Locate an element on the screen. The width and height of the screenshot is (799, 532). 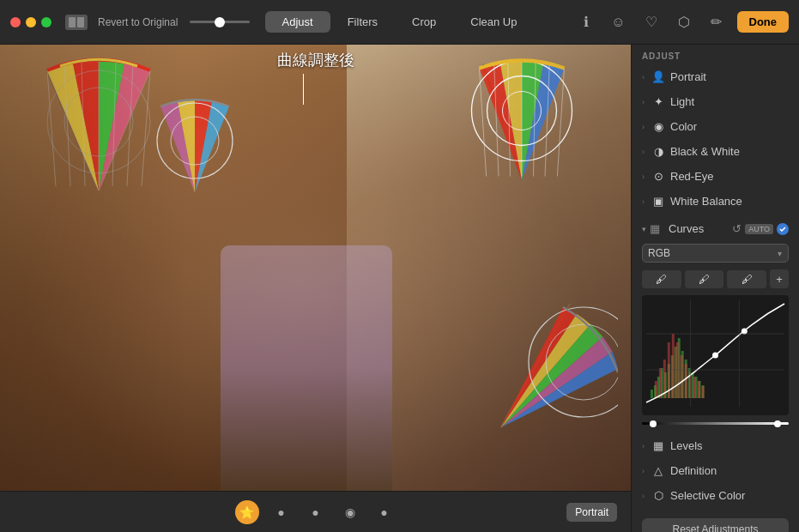
color-label: Color is located at coordinates (683, 127).